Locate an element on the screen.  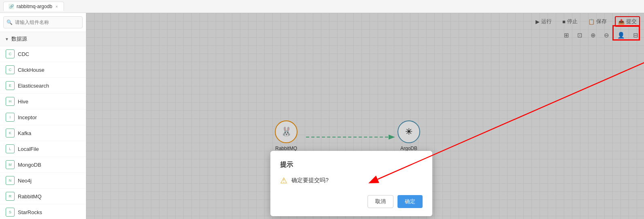
sidebar-item-label-starrocks: StarRocks is located at coordinates (30, 213).